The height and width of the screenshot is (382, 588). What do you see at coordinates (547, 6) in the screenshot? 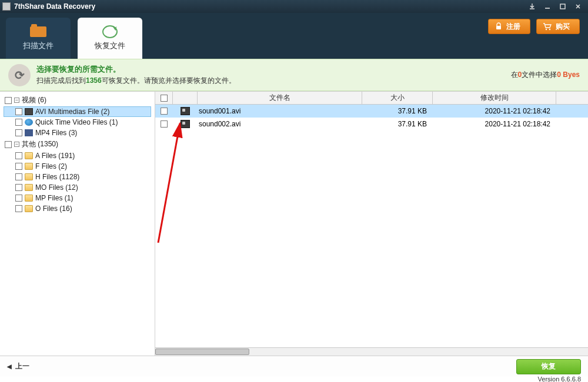
I see `minimize-button` at bounding box center [547, 6].